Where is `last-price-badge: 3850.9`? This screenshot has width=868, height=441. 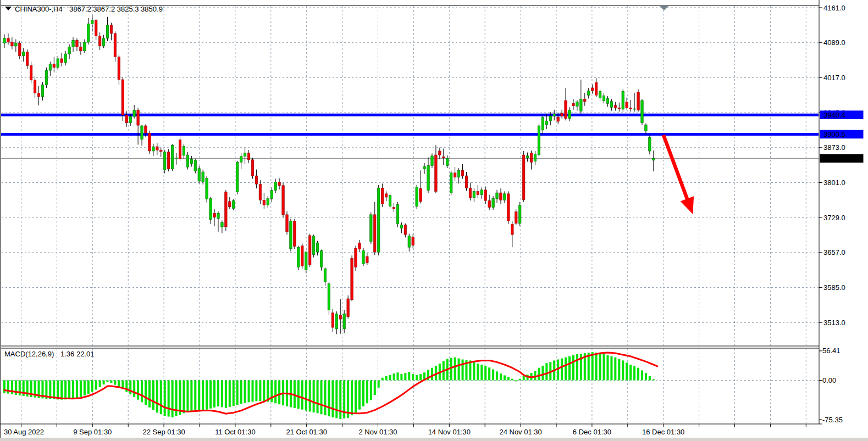 last-price-badge: 3850.9 is located at coordinates (834, 158).